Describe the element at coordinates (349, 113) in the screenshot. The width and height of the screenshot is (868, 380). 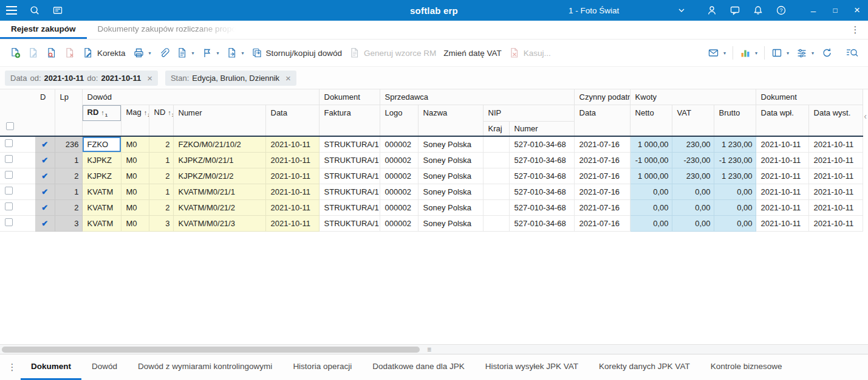
I see `col-header-faktura: Faktura` at that location.